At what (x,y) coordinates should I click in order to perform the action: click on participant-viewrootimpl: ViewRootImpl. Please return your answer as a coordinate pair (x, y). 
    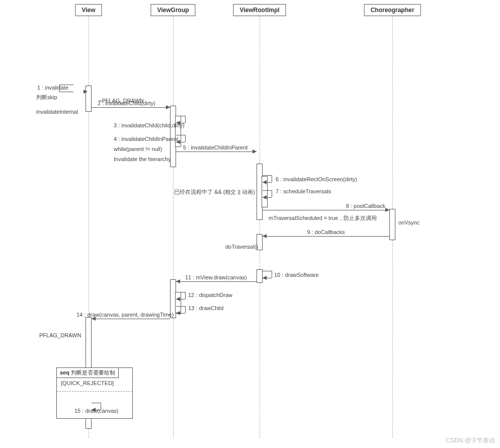
    Looking at the image, I should click on (260, 10).